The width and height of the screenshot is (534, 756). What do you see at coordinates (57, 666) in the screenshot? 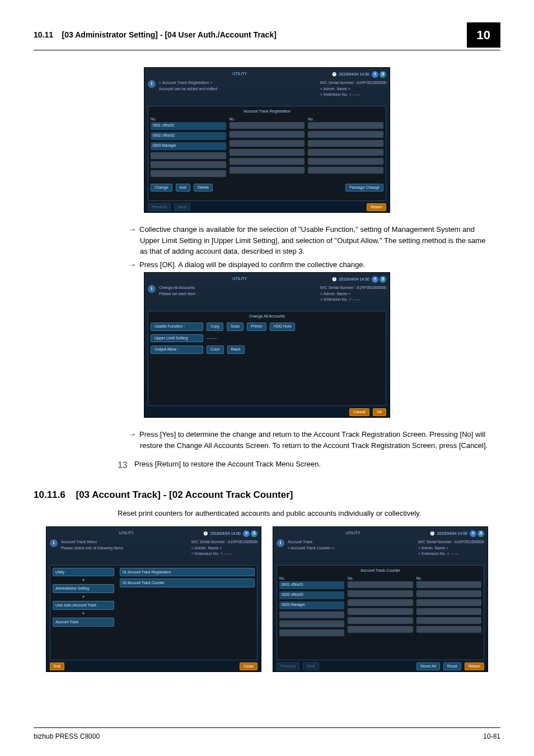
I see `exit-button: Exit` at bounding box center [57, 666].